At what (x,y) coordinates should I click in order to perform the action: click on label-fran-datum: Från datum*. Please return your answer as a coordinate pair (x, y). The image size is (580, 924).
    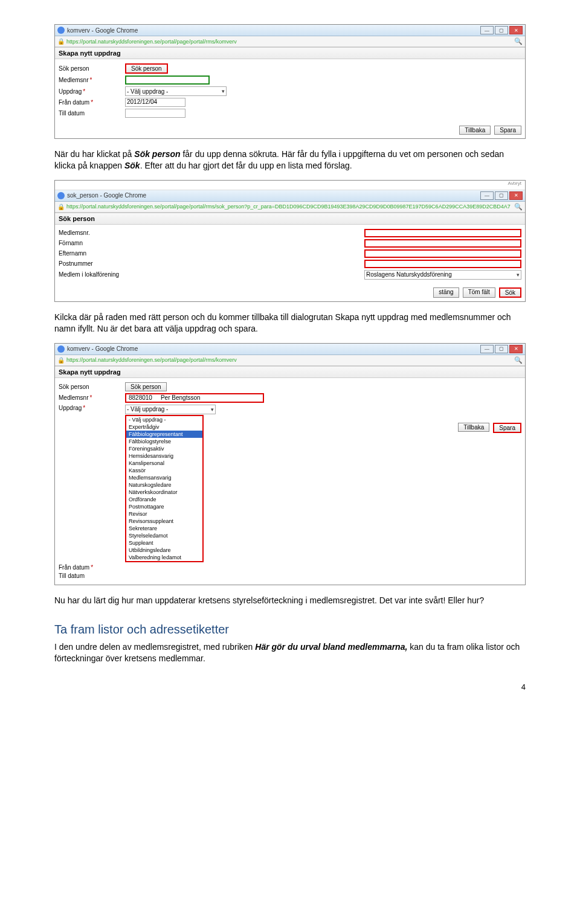
    Looking at the image, I should click on (92, 103).